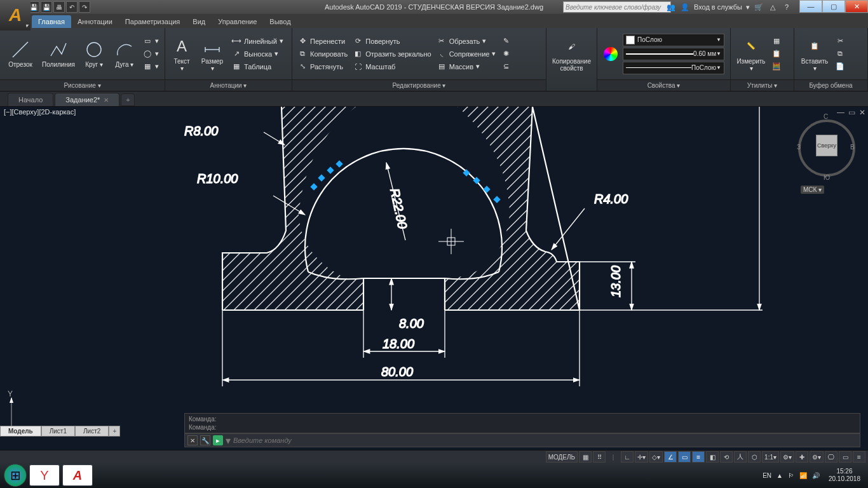  I want to click on status-gear-icon: ⚙▾, so click(787, 457).